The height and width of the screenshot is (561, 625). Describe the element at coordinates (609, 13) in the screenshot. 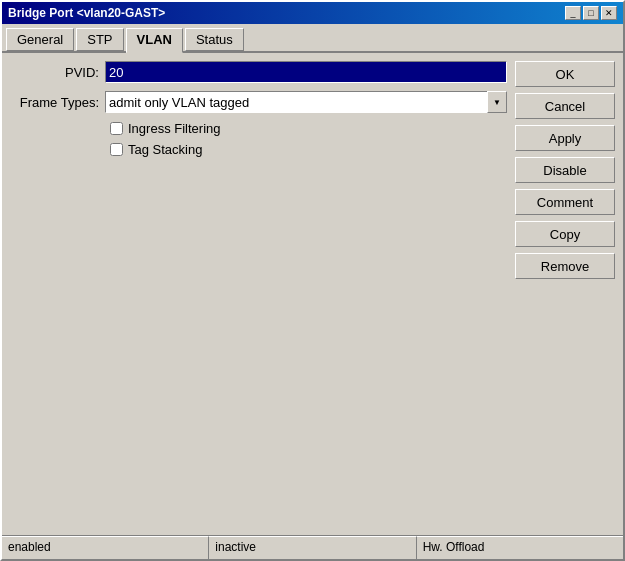

I see `close-button: ✕` at that location.